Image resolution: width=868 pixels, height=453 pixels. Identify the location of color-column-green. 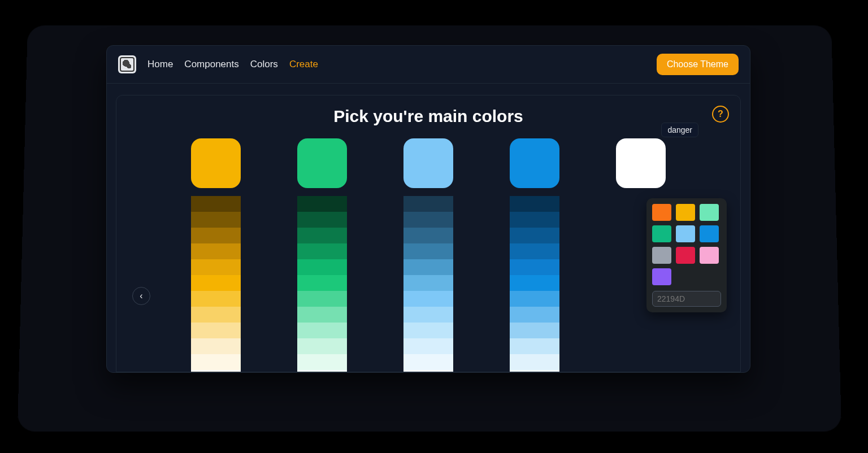
(322, 255).